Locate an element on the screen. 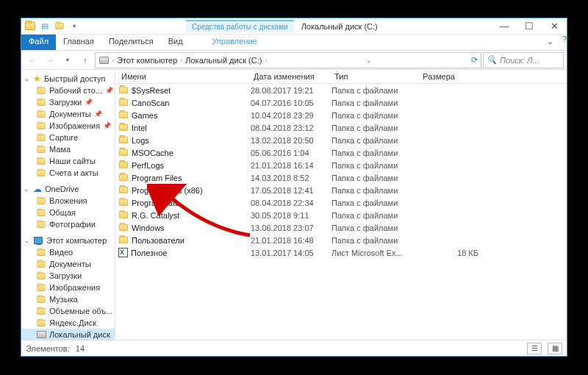  sidebar-item: Локальный диск is located at coordinates (68, 334).